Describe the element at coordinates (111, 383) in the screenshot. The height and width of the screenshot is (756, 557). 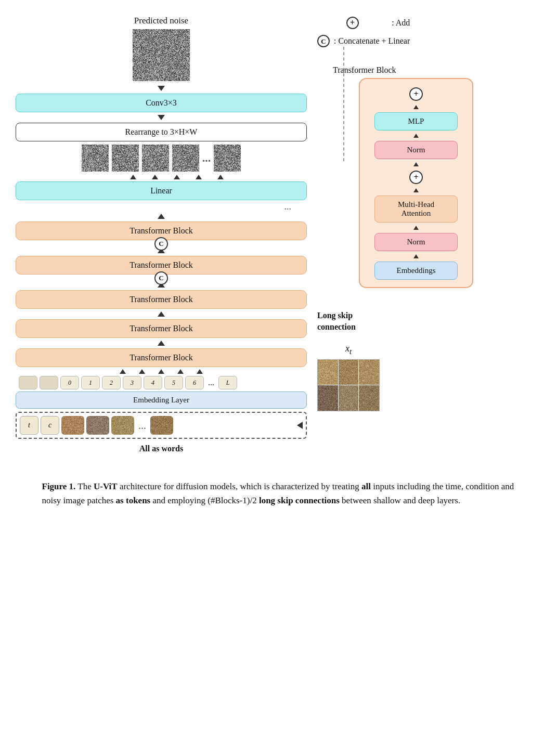
I see `pos-token-2: 2` at that location.